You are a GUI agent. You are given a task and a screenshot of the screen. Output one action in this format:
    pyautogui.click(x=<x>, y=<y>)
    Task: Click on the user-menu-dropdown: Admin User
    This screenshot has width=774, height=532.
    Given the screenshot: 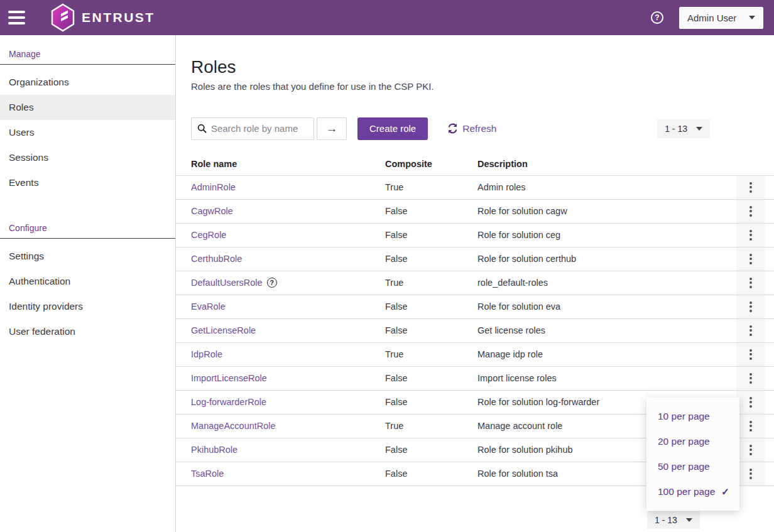 What is the action you would take?
    pyautogui.click(x=721, y=18)
    